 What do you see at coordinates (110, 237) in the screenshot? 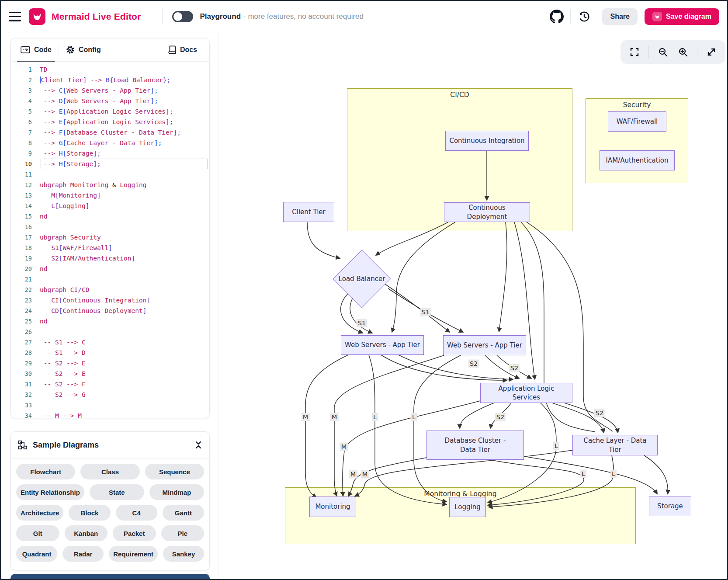
I see `code-line: 17ubgraph Security` at bounding box center [110, 237].